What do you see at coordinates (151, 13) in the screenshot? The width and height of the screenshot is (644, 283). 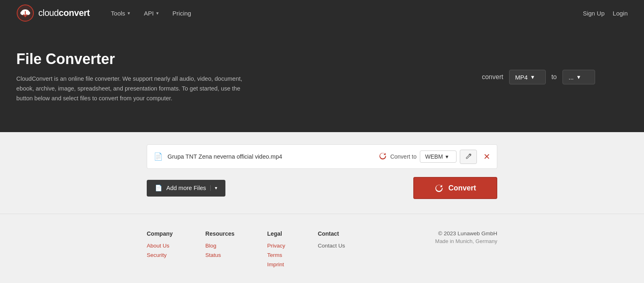 I see `main-nav: Tools ▼ API ▼ Pricing` at bounding box center [151, 13].